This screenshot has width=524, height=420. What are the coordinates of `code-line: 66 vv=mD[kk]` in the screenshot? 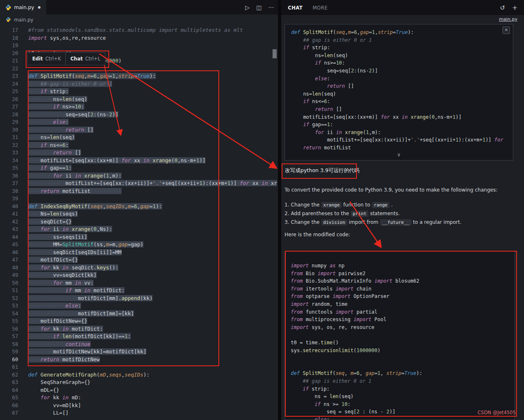 It's located at (139, 406).